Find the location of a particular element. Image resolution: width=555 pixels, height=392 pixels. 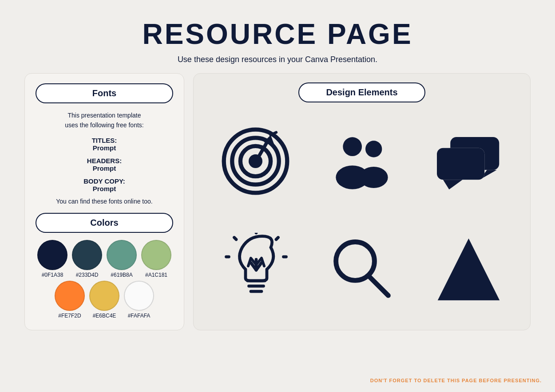

titles-value: Prompt is located at coordinates (104, 148).